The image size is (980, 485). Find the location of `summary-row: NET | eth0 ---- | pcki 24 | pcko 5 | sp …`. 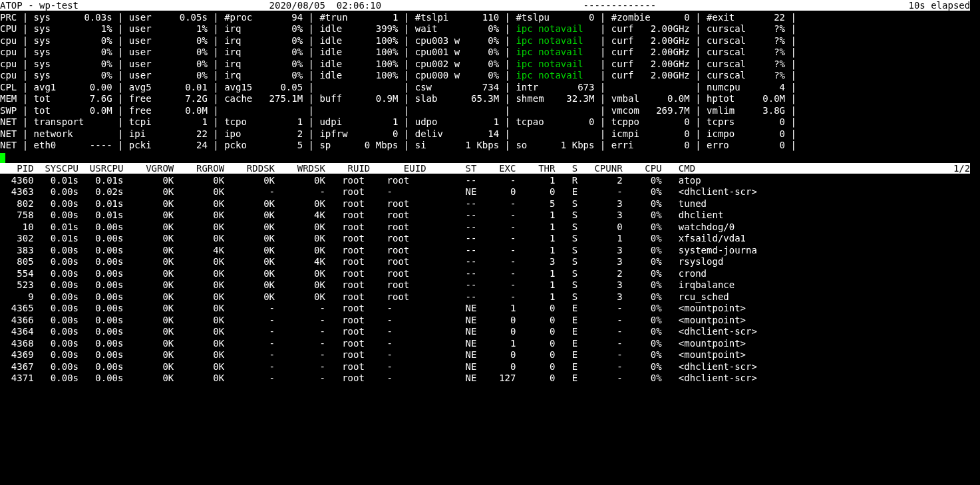

summary-row: NET | eth0 ---- | pcki 24 | pcko 5 | sp … is located at coordinates (490, 146).